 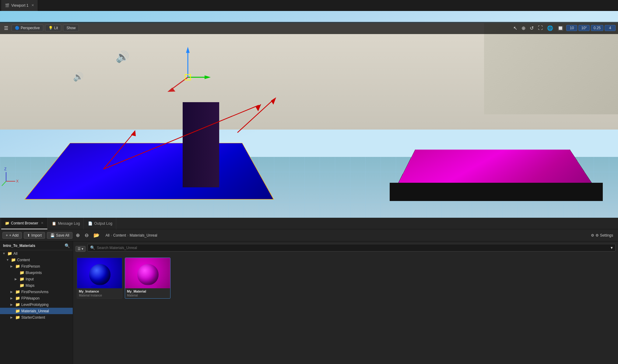 What do you see at coordinates (597, 28) in the screenshot?
I see `scale-value: 0.25` at bounding box center [597, 28].